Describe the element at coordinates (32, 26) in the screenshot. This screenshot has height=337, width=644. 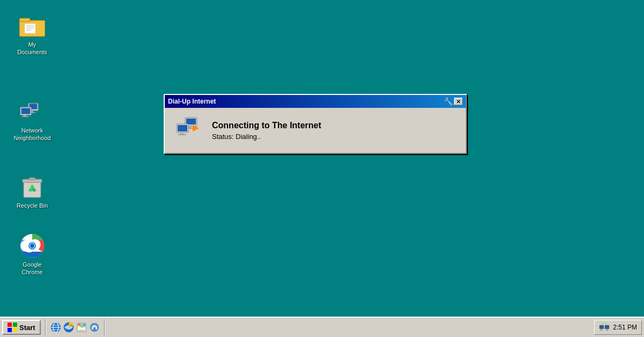
I see `my-documents-icon` at that location.